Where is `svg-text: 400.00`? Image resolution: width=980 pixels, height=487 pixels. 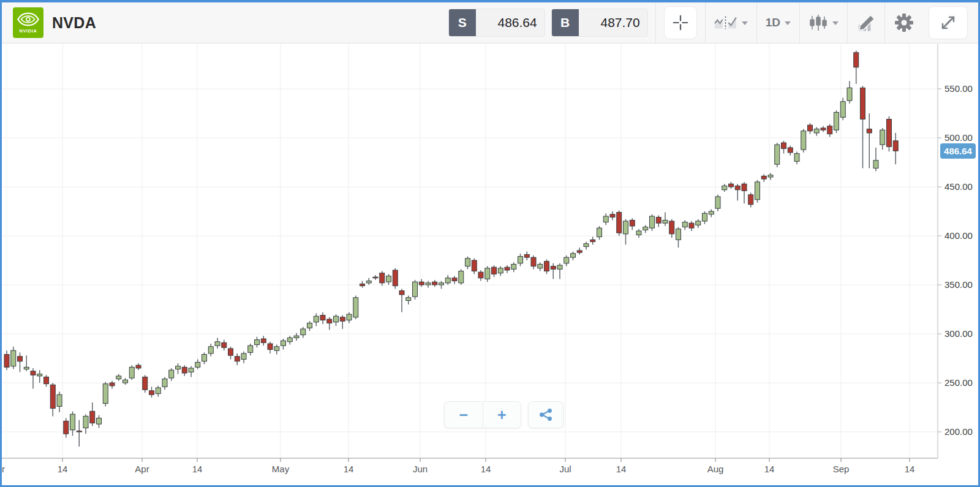 svg-text: 400.00 is located at coordinates (959, 235).